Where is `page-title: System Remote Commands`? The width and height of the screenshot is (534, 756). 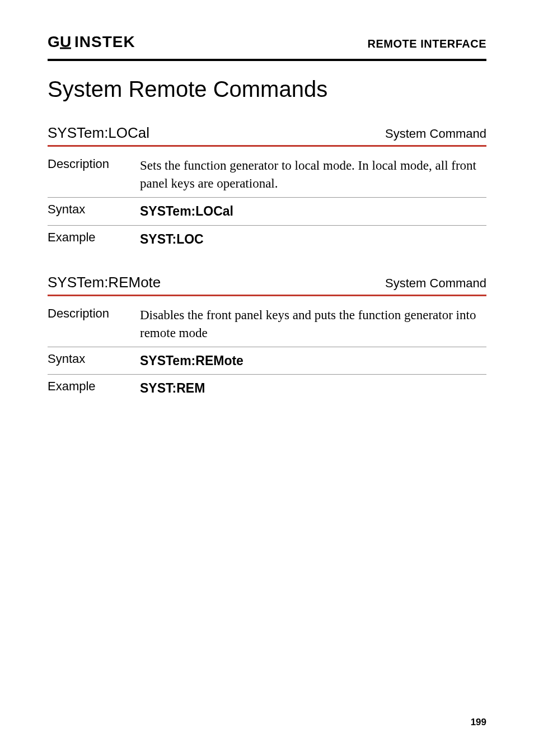
page-title: System Remote Commands is located at coordinates (267, 90).